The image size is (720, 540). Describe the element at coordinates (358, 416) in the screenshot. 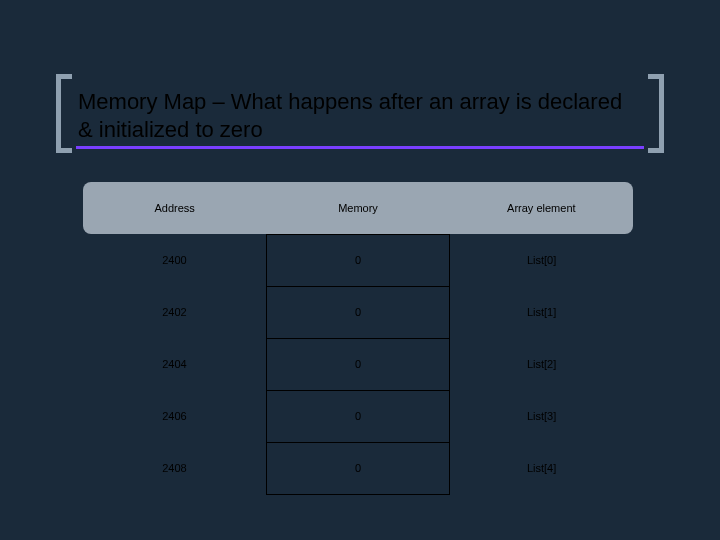

I see `table-row: 2406 0 List[3]` at that location.